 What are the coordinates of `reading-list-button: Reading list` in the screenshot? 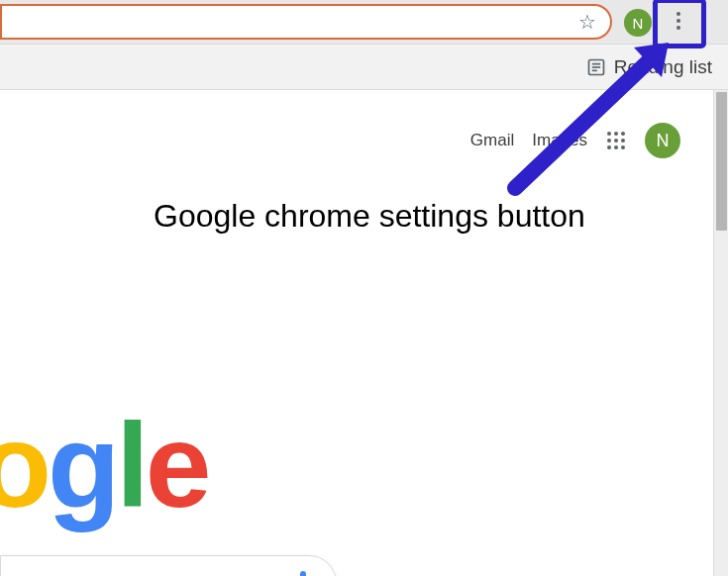 It's located at (650, 67).